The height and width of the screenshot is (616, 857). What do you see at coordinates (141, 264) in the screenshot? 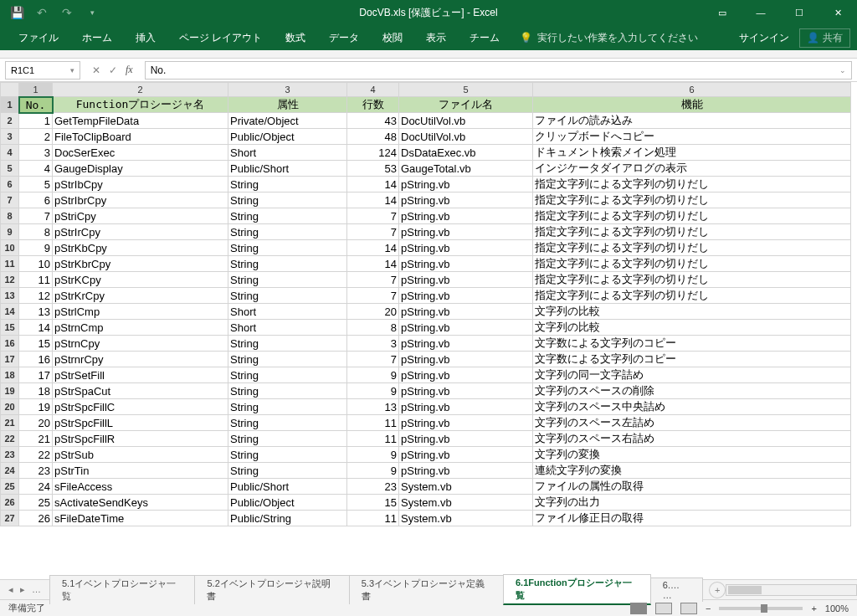
I see `cell: pStrKbrCpy` at bounding box center [141, 264].